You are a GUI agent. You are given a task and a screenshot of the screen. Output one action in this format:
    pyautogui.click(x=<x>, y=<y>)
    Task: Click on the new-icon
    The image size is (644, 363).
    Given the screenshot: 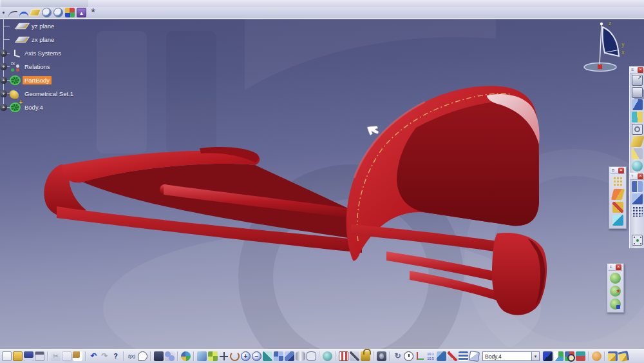 What is the action you would take?
    pyautogui.click(x=6, y=356)
    